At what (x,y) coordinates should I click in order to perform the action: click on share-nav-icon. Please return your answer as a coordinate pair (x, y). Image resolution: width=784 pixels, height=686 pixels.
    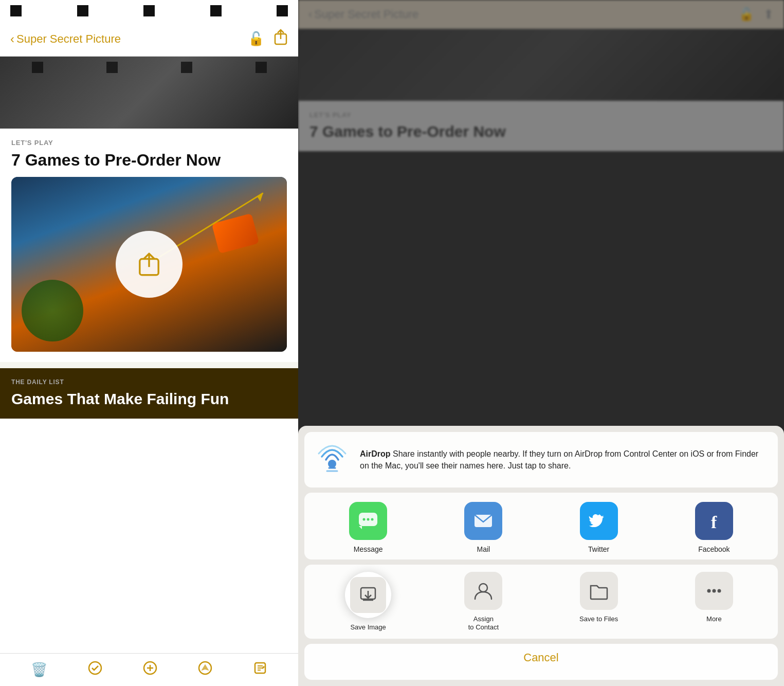
    Looking at the image, I should click on (281, 39).